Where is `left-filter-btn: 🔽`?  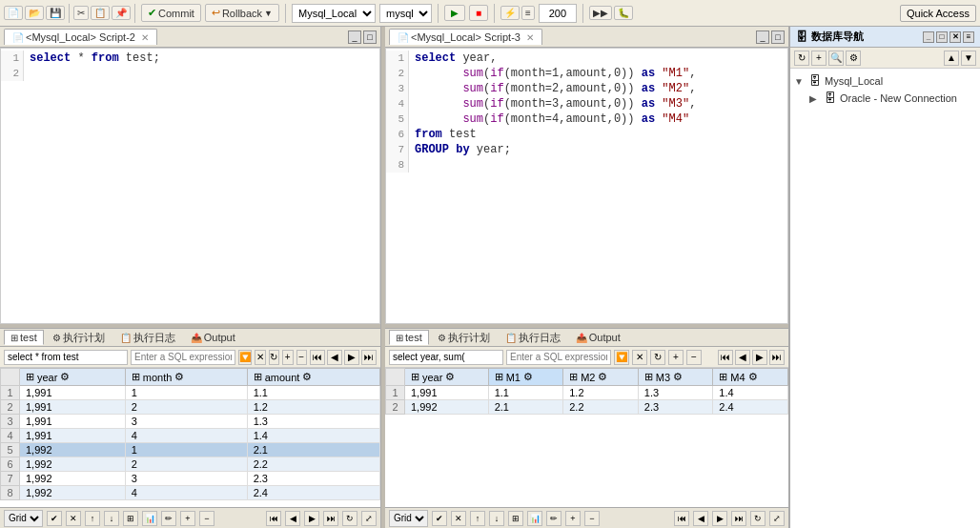 left-filter-btn: 🔽 is located at coordinates (245, 357).